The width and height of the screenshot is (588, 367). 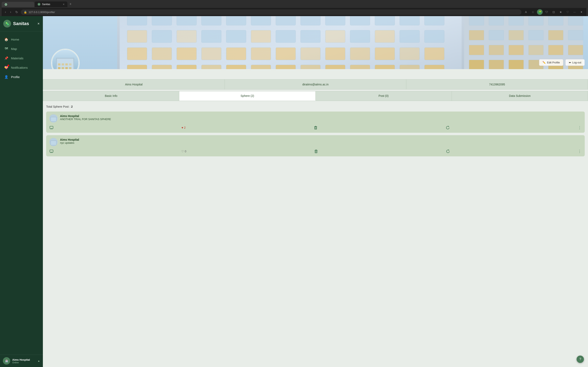 I want to click on post-2-comment-button, so click(x=52, y=151).